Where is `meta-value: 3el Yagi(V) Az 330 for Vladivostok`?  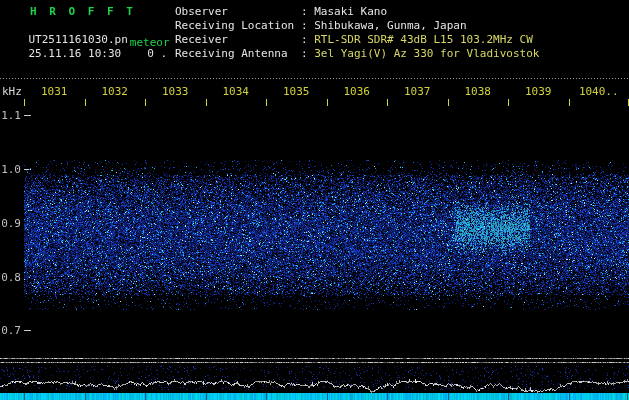
meta-value: 3el Yagi(V) Az 330 for Vladivostok is located at coordinates (426, 54).